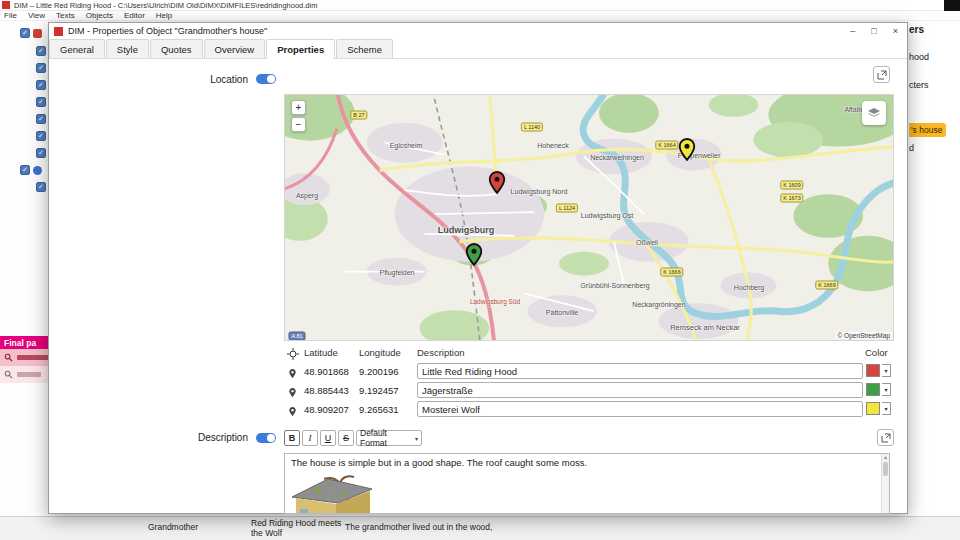  What do you see at coordinates (852, 31) in the screenshot?
I see `dialog-minimize-button: –` at bounding box center [852, 31].